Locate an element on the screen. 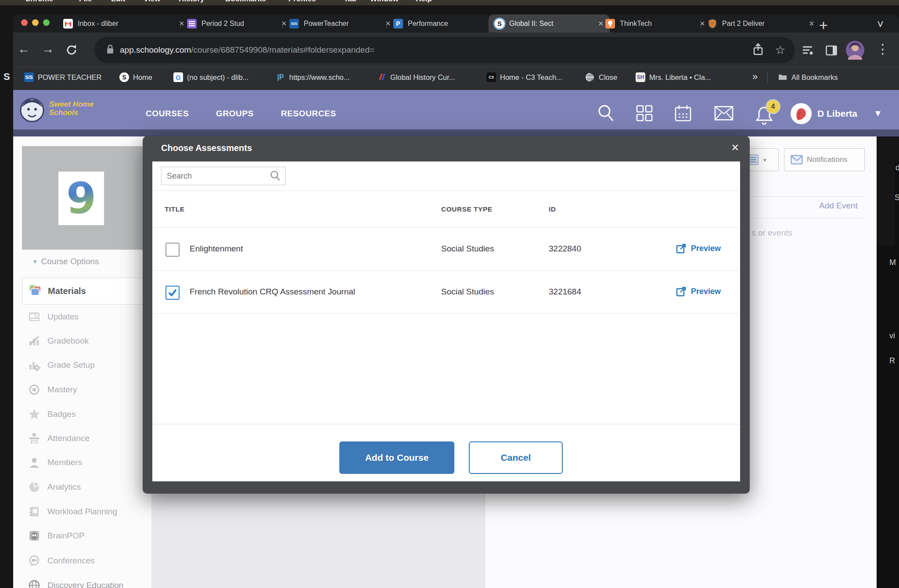 This screenshot has height=588, width=899. sidebar-item-attendance: Attendance is located at coordinates (59, 438).